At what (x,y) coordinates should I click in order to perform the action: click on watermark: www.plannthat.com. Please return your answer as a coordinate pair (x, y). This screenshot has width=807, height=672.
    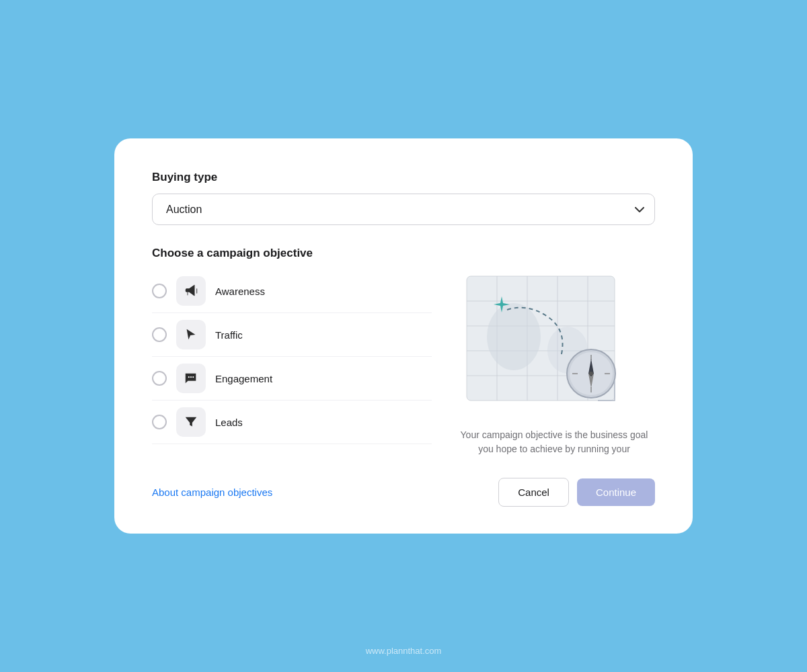
    Looking at the image, I should click on (404, 650).